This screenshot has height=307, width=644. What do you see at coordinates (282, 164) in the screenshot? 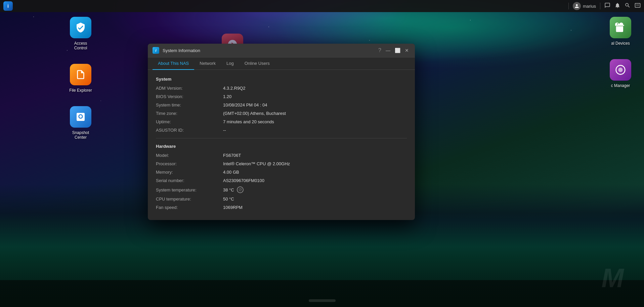
I see `processor-row: Processor: Intel® Celeron™ CPU @ 2.00GHz` at bounding box center [282, 164].